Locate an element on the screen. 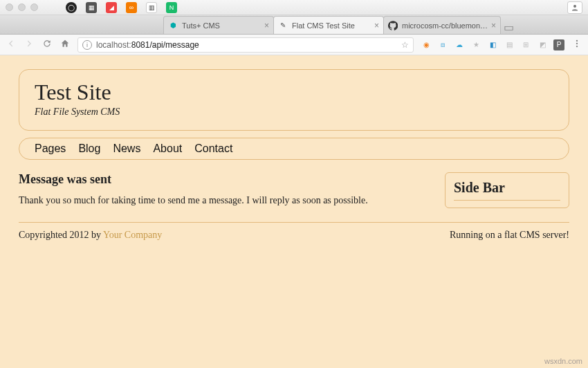 This screenshot has height=368, width=588. bookmark-icon: ◯ is located at coordinates (71, 8).